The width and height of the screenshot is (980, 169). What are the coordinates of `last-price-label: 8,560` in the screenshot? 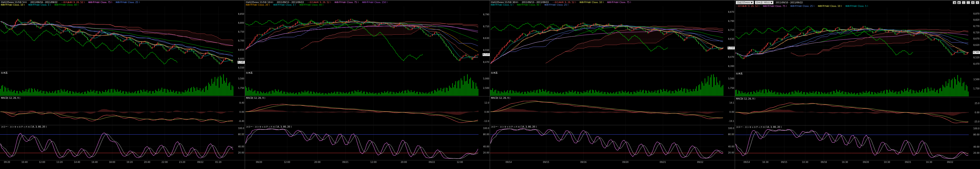 It's located at (976, 52).